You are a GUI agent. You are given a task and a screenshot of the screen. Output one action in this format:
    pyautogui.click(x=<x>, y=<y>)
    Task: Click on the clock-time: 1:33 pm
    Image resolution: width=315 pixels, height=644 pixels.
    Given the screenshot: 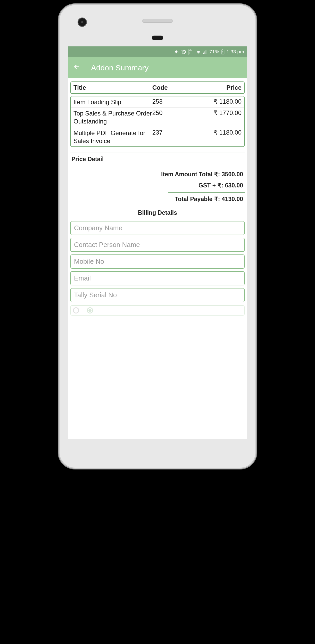 What is the action you would take?
    pyautogui.click(x=235, y=52)
    